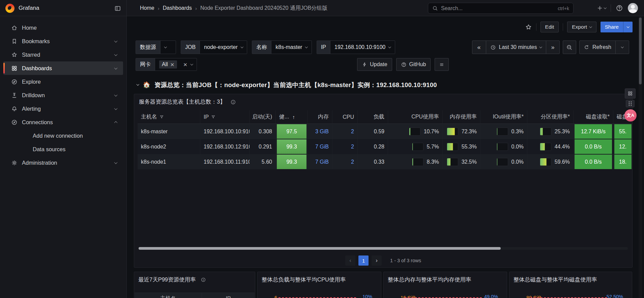  I want to click on divider, so click(563, 27).